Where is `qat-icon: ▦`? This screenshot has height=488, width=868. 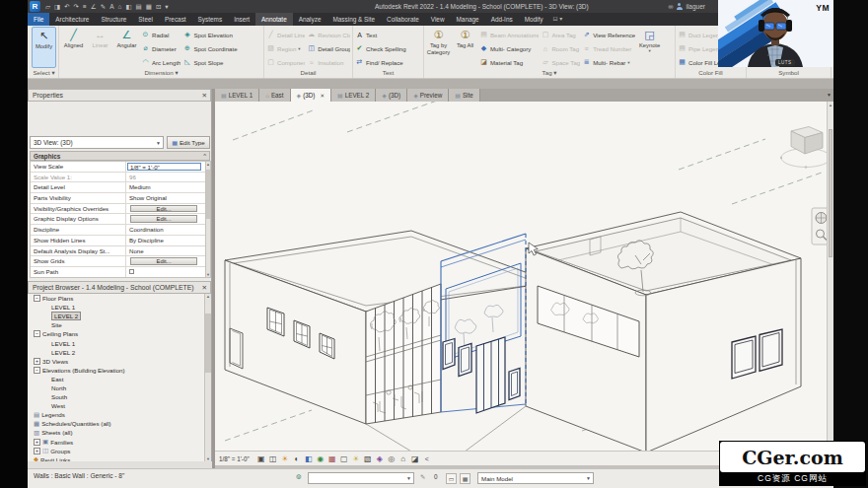 qat-icon: ▦ is located at coordinates (149, 6).